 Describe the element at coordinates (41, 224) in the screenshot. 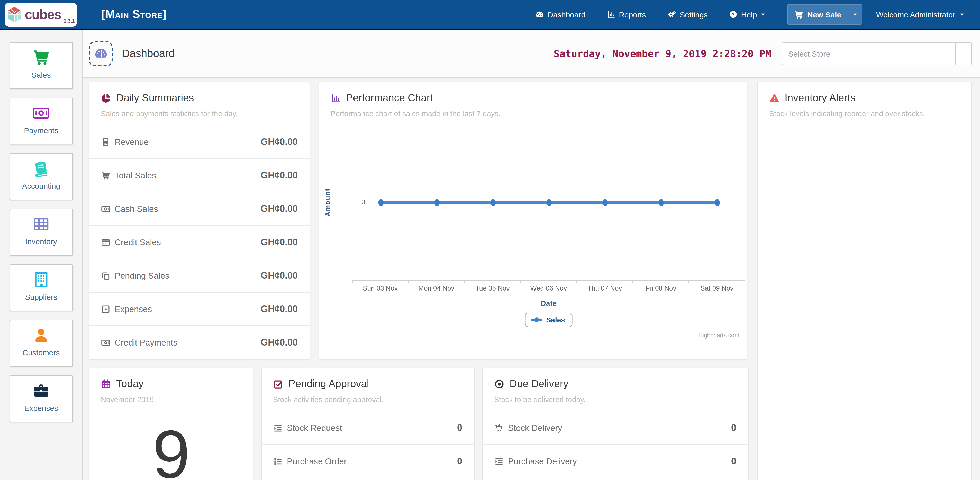

I see `table-icon` at that location.